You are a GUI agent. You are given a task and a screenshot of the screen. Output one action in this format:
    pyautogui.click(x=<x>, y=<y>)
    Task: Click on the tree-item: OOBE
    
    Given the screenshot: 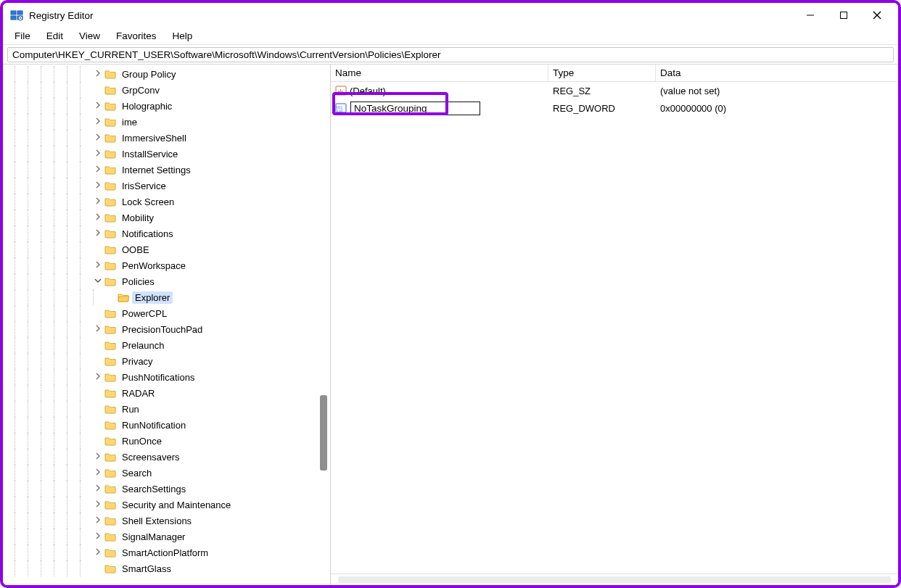 What is the action you would take?
    pyautogui.click(x=167, y=249)
    